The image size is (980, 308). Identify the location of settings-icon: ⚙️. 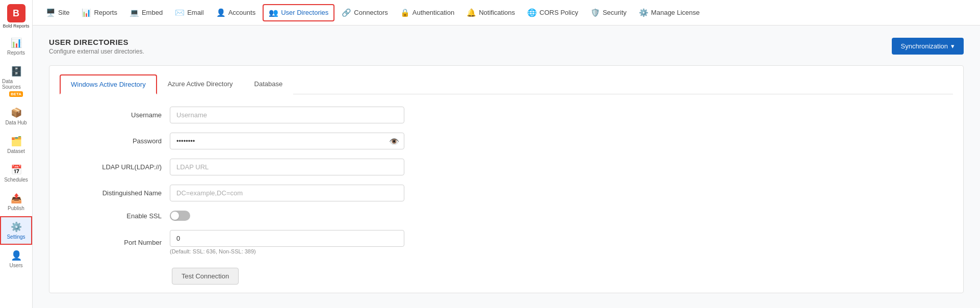
(16, 227).